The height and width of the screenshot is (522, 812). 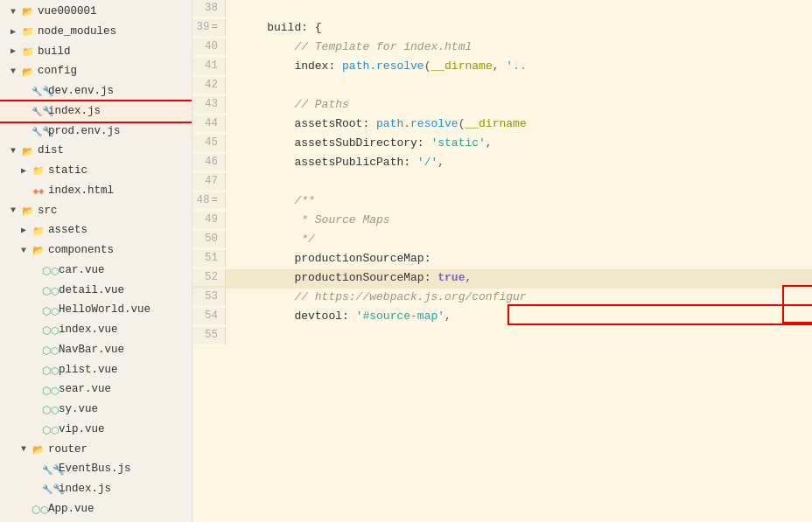 What do you see at coordinates (519, 47) in the screenshot?
I see `line-content-40: // Template for index.html` at bounding box center [519, 47].